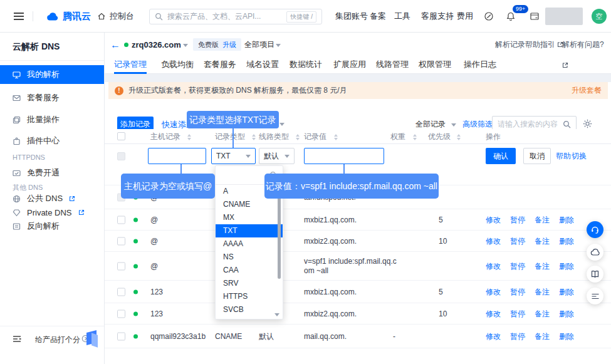 The image size is (611, 364). Describe the element at coordinates (278, 45) in the screenshot. I see `project-caret` at that location.